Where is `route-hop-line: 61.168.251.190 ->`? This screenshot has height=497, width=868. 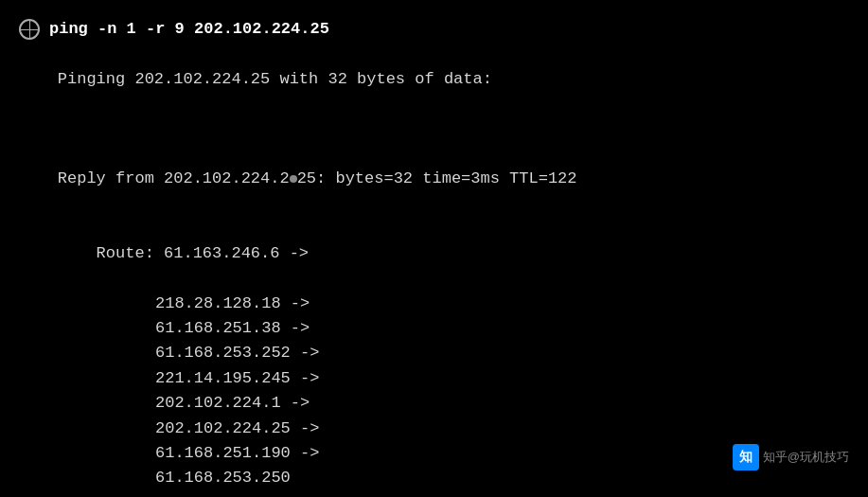
route-hop-line: 61.168.251.190 -> is located at coordinates (434, 453).